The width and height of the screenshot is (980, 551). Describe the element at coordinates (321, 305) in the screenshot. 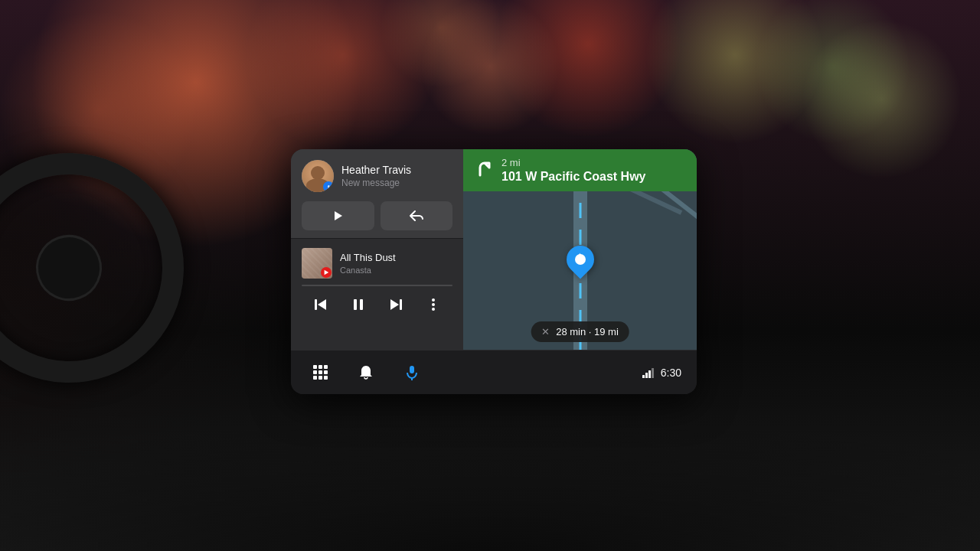

I see `prev-track-button` at that location.